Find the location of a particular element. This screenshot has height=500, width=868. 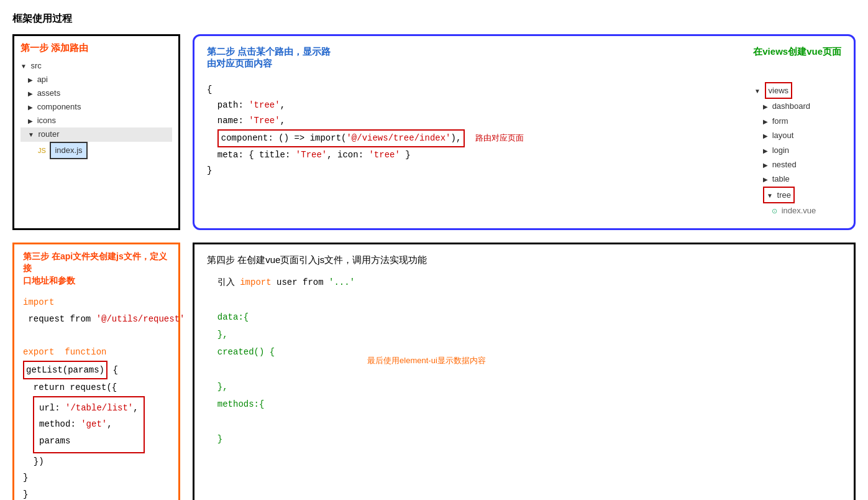

tree-folder-label: tree is located at coordinates (784, 195).